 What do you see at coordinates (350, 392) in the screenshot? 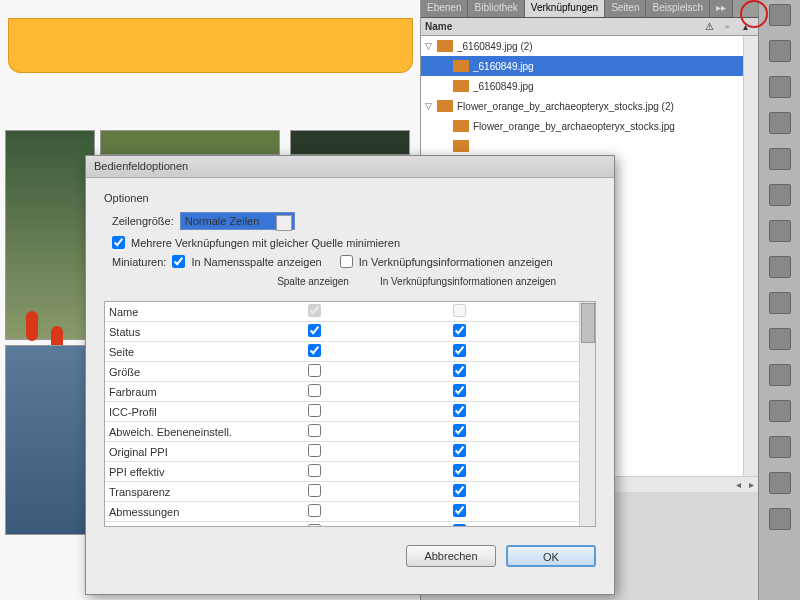
I see `option-row: Farbraum` at bounding box center [350, 392].